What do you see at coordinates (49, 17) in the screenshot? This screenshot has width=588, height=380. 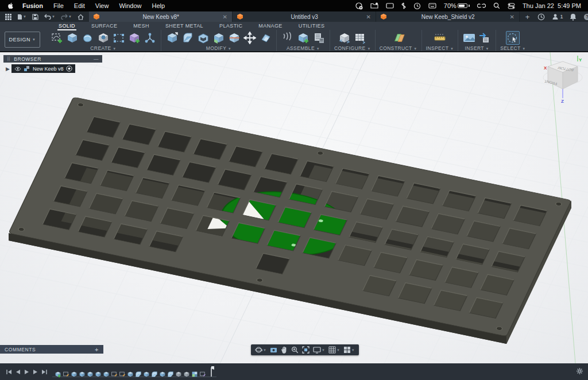 I see `undo-icon: ▼` at bounding box center [49, 17].